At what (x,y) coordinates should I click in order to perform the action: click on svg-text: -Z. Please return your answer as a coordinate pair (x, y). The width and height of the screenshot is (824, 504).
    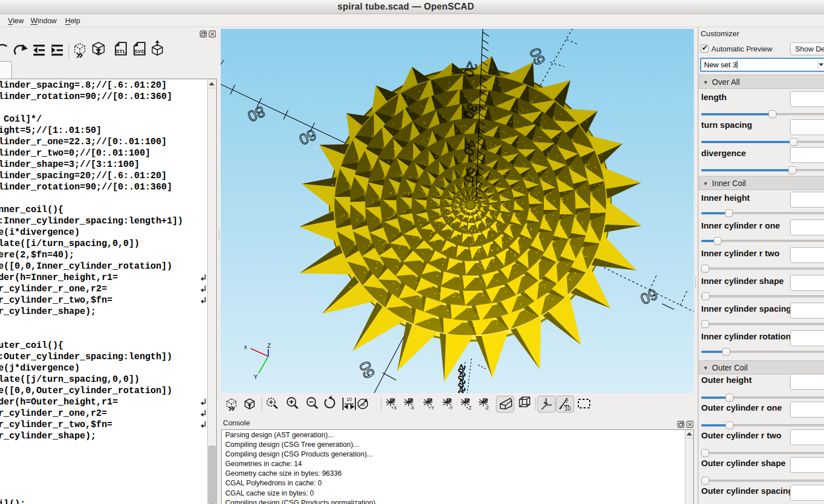
    Looking at the image, I should click on (487, 408).